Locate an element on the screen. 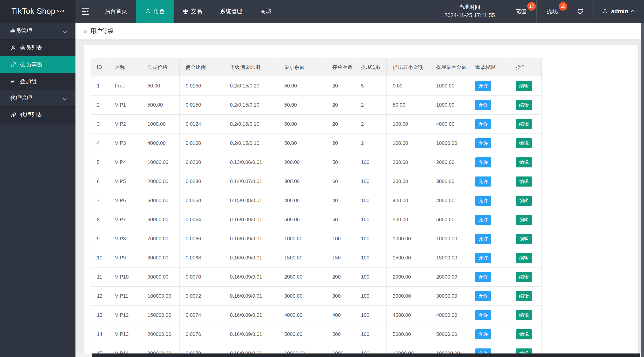  sidebar-toggle-button is located at coordinates (86, 11).